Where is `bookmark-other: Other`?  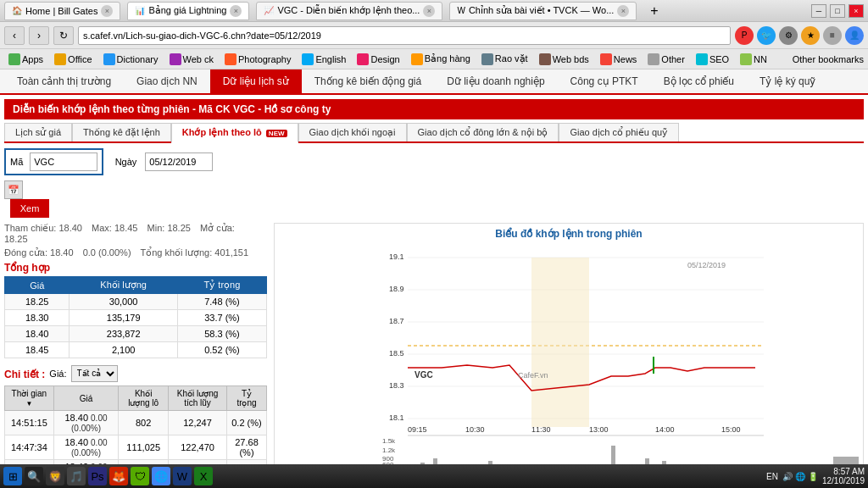 bookmark-other: Other is located at coordinates (666, 59).